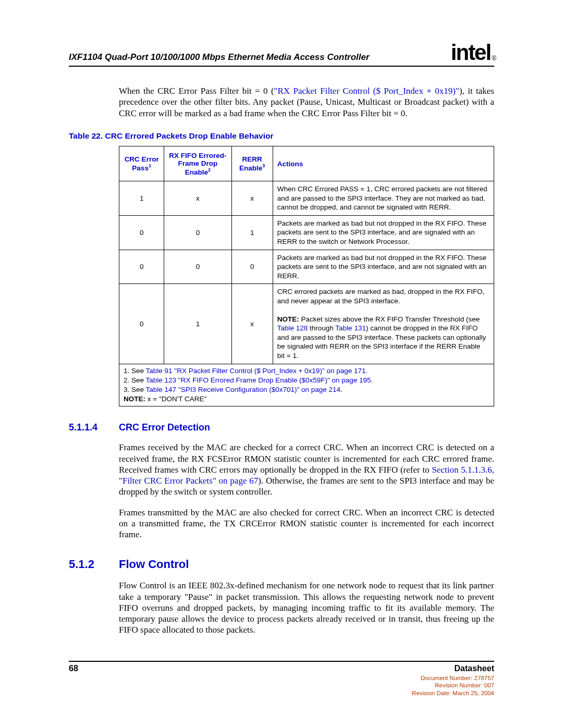 The image size is (563, 728). I want to click on col-h2-text: RX FIFO Errored-Frame Drop Enable, so click(198, 164).